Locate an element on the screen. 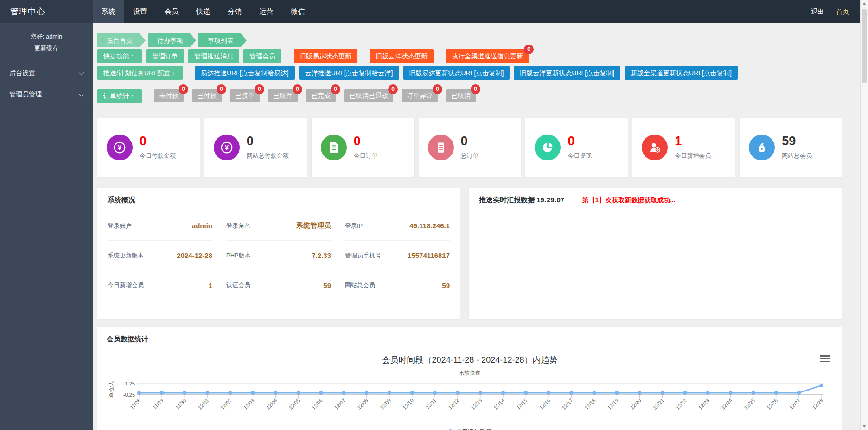 The image size is (868, 430). breadcrumb-home: 后台首页 is located at coordinates (121, 40).